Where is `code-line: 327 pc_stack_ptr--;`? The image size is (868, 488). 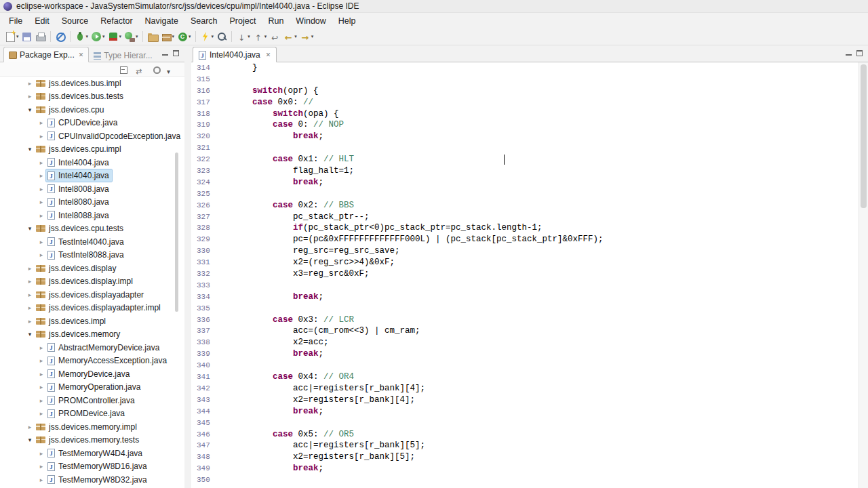 code-line: 327 pc_stack_ptr--; is located at coordinates (525, 217).